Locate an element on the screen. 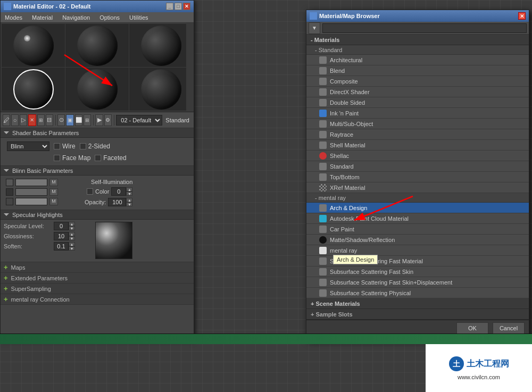 This screenshot has width=532, height=392. browser-close-button: ✕ is located at coordinates (522, 16).